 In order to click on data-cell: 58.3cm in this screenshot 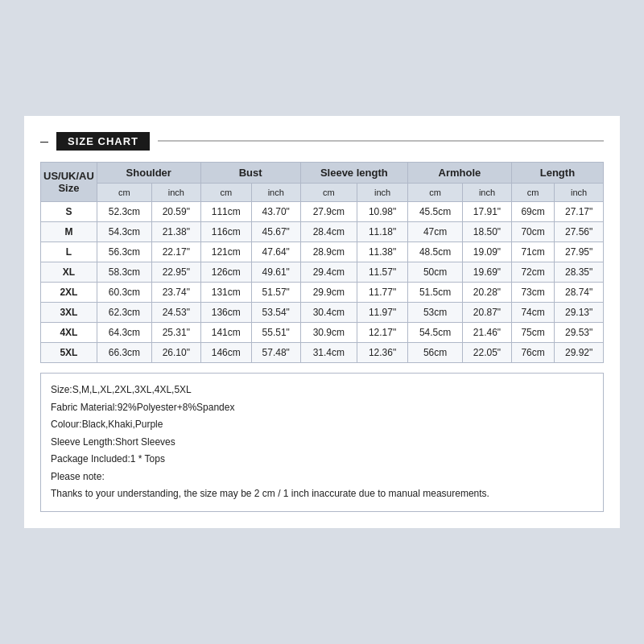, I will do `click(124, 272)`.